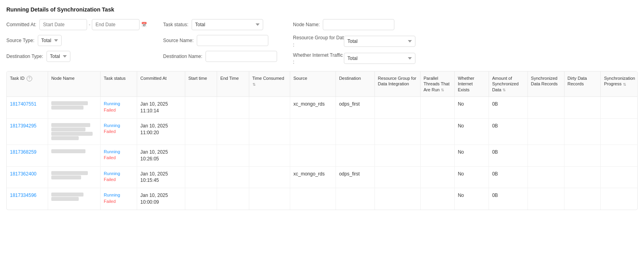  Describe the element at coordinates (23, 126) in the screenshot. I see `task-id-link: 1817394295` at that location.